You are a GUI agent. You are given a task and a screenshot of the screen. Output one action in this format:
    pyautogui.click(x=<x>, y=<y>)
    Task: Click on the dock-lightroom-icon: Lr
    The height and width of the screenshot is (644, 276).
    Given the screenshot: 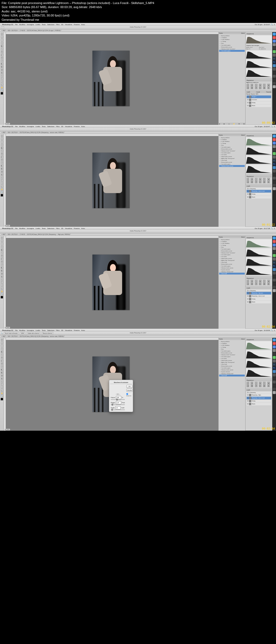 What is the action you would take?
    pyautogui.click(x=274, y=365)
    